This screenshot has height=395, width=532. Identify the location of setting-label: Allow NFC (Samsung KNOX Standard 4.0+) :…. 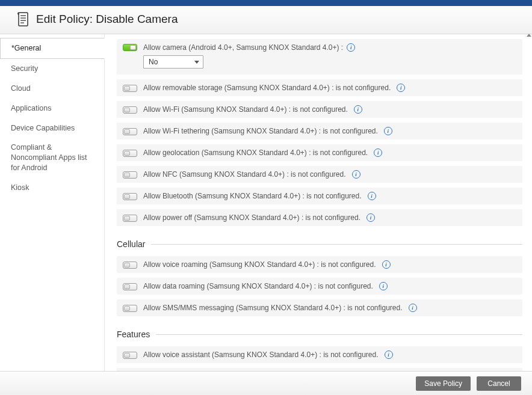
(244, 174).